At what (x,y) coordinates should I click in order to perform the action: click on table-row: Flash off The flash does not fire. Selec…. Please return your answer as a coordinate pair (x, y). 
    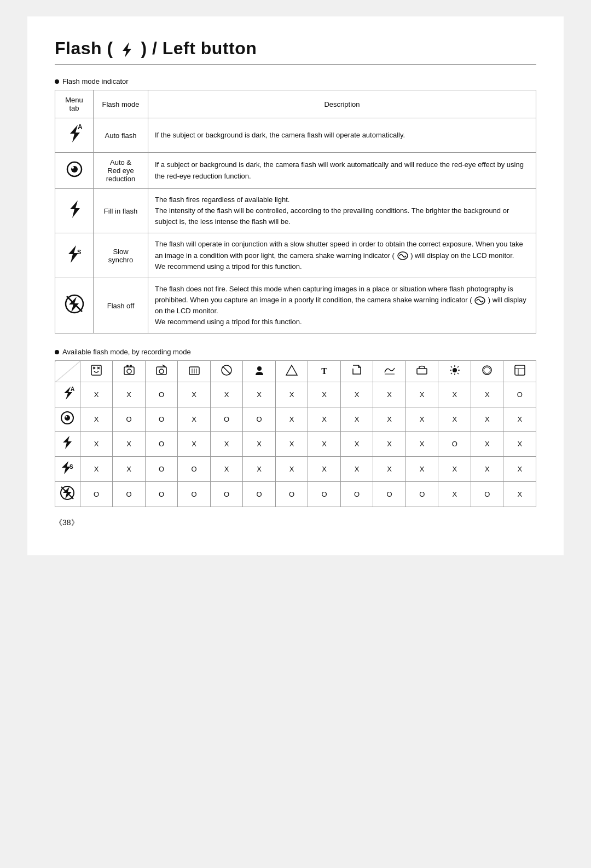
    Looking at the image, I should click on (296, 306).